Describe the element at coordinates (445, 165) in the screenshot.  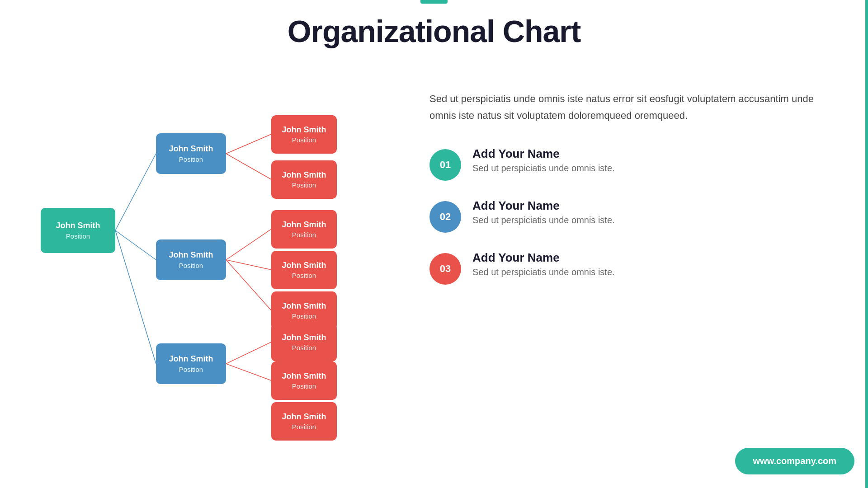
I see `list-circle-1: 01` at that location.